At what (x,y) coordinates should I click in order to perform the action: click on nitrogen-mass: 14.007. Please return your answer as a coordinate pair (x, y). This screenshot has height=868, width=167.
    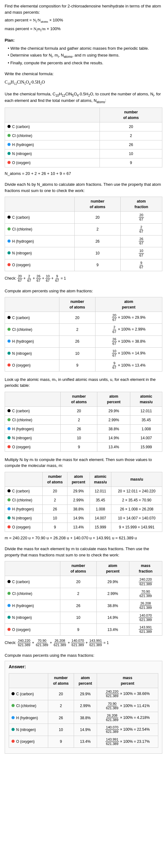
    Looking at the image, I should click on (146, 438).